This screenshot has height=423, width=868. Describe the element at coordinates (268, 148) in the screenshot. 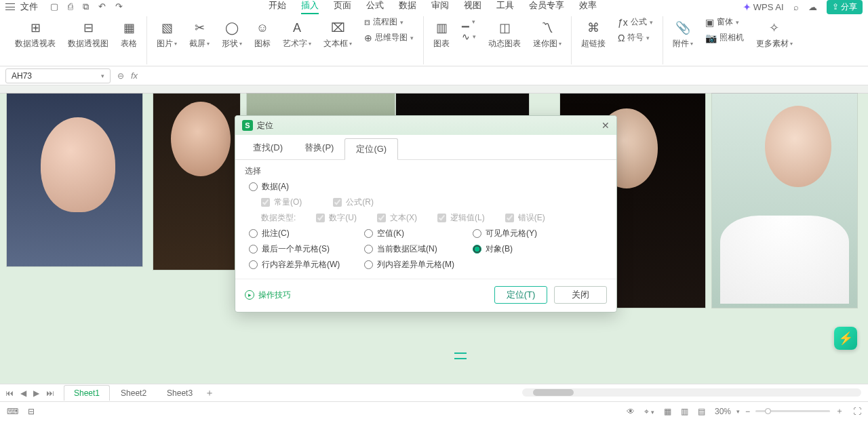

I see `tab-find: 查找(D)` at that location.